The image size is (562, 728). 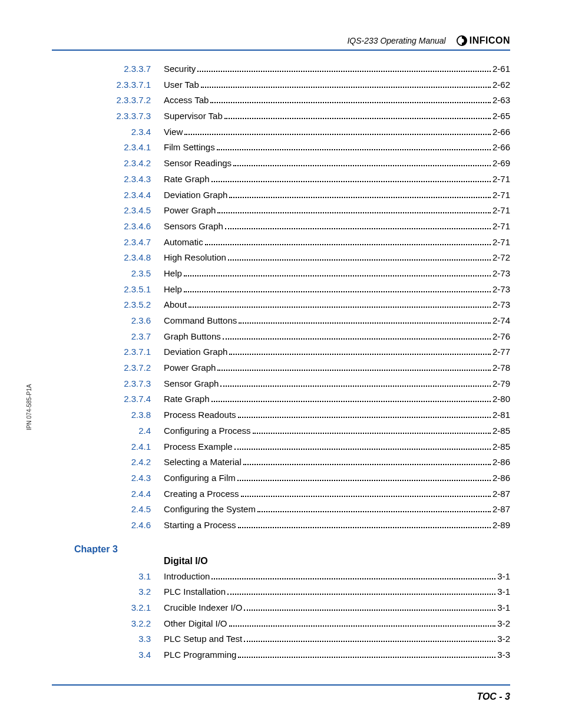 I want to click on toc-entry: 2.3.3.7.3Supervisor Tab2-65, so click(x=292, y=117).